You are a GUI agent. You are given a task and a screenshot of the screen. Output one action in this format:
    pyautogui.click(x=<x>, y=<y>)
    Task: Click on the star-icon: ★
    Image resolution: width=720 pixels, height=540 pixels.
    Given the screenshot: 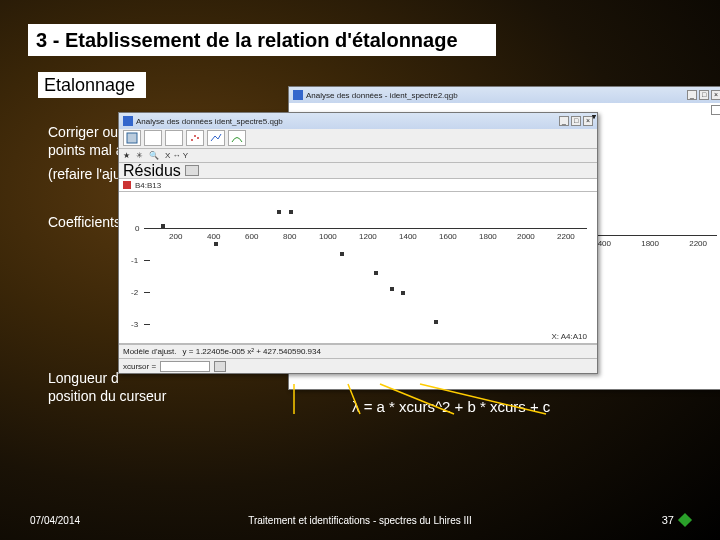 What is the action you would take?
    pyautogui.click(x=126, y=156)
    